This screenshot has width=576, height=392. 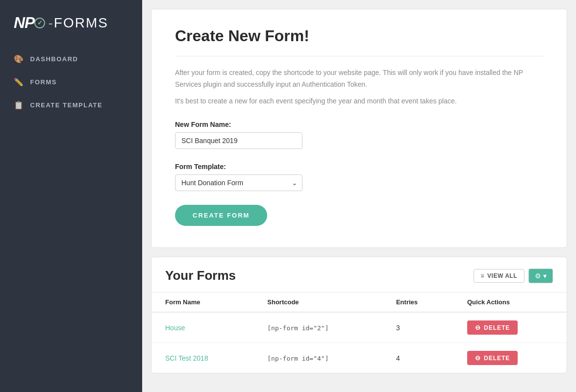 What do you see at coordinates (359, 333) in the screenshot?
I see `forms-table: Form Name Shortcode Entries Quick Action…` at bounding box center [359, 333].